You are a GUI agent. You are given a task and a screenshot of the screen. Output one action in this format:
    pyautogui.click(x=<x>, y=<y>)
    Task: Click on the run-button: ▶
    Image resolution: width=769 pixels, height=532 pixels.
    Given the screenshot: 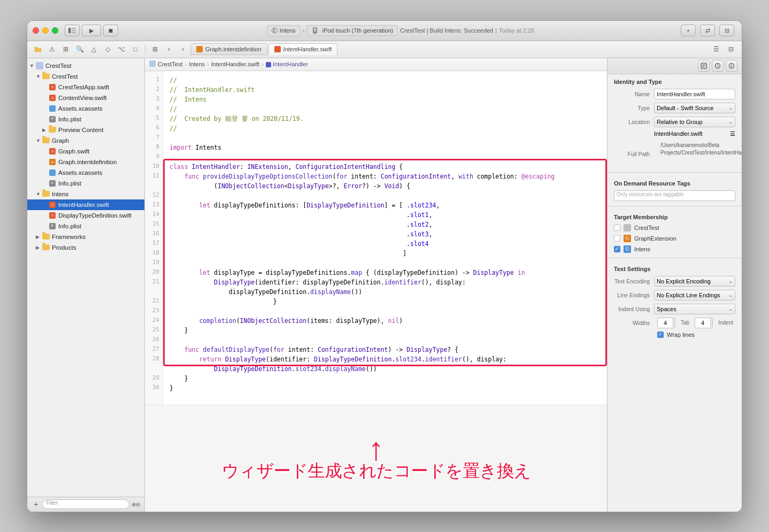 What is the action you would take?
    pyautogui.click(x=91, y=30)
    